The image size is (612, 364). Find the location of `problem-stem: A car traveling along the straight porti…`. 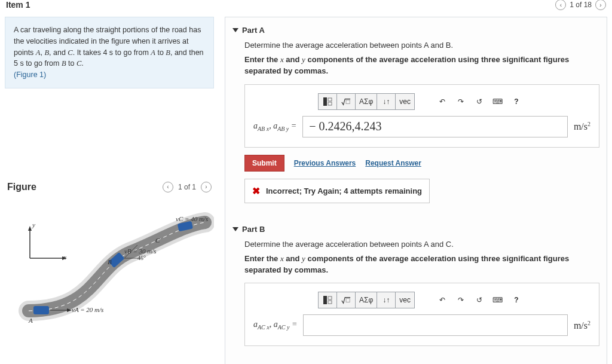

problem-stem: A car traveling along the straight porti… is located at coordinates (109, 53).